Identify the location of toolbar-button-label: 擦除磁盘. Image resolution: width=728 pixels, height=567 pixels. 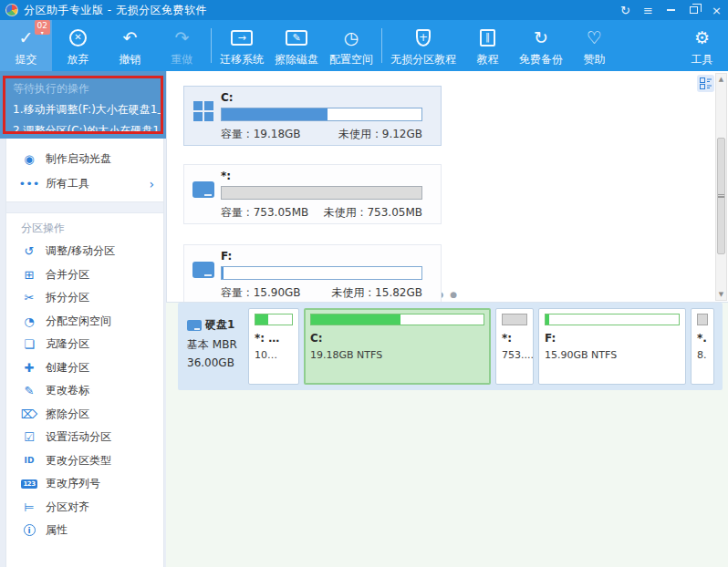
(296, 60).